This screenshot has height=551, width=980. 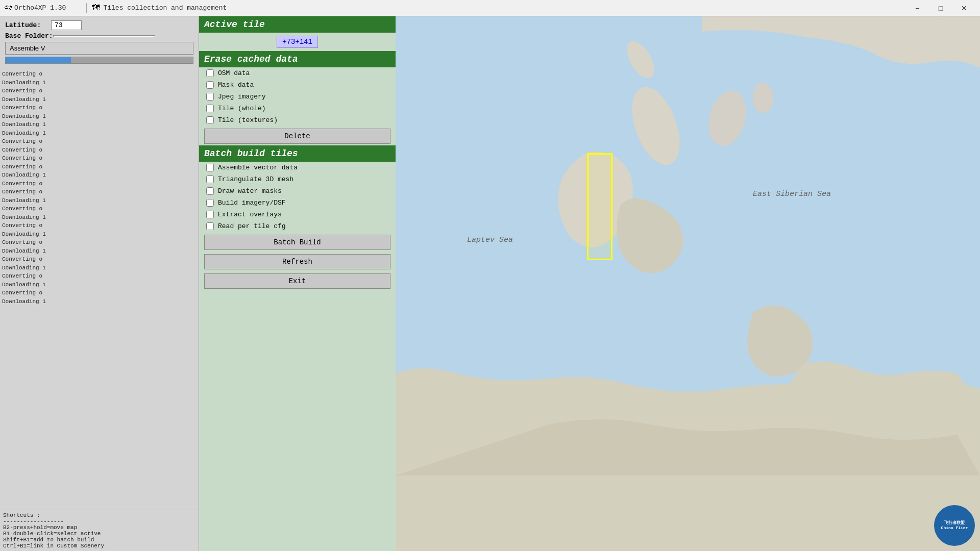 What do you see at coordinates (210, 108) in the screenshot?
I see `tile-whole-checkbox` at bounding box center [210, 108].